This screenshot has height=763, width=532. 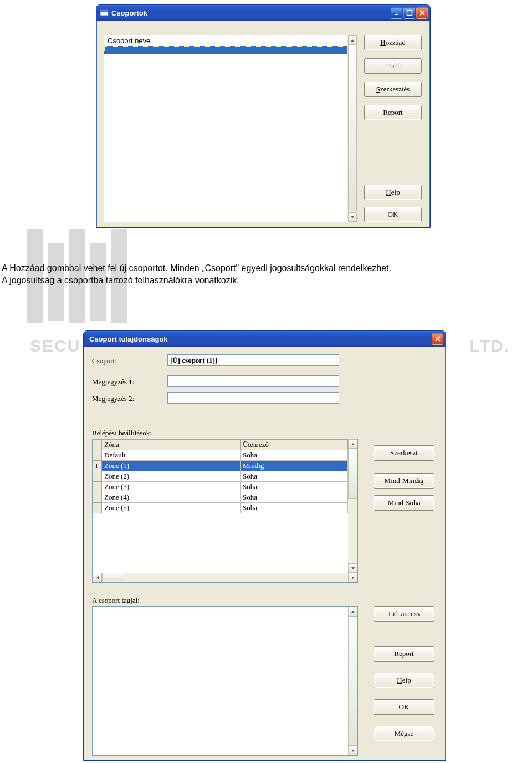 What do you see at coordinates (393, 43) in the screenshot?
I see `add-button: HHozzáadozzáad` at bounding box center [393, 43].